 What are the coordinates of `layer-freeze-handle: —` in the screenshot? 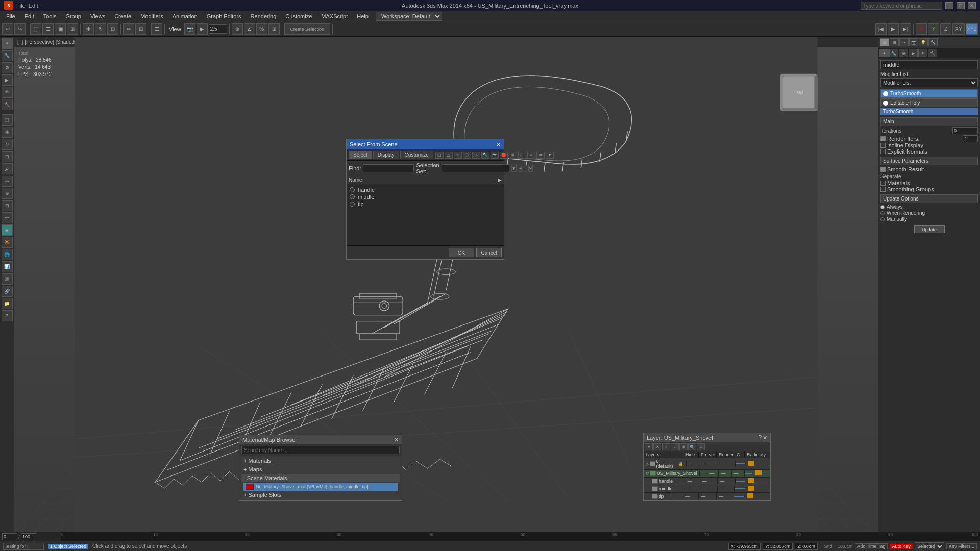 It's located at (709, 481).